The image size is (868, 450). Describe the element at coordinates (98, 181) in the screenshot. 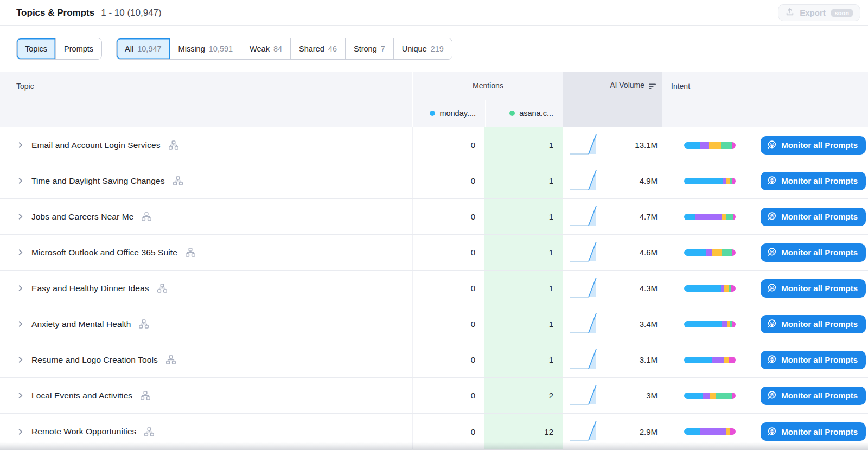

I see `topic-label: Time and Daylight Saving Changes` at that location.